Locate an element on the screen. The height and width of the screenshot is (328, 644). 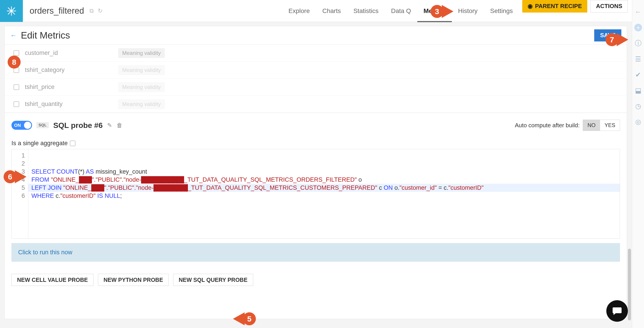
back-icon: ← is located at coordinates (14, 35).